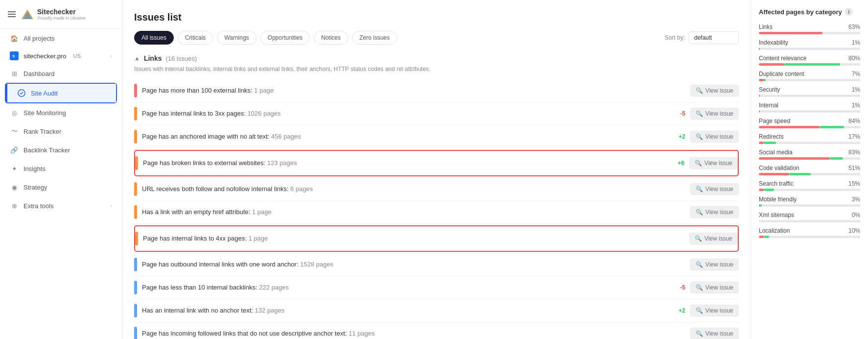 Image resolution: width=868 pixels, height=339 pixels. What do you see at coordinates (154, 38) in the screenshot?
I see `filter-all-issues: All issues` at bounding box center [154, 38].